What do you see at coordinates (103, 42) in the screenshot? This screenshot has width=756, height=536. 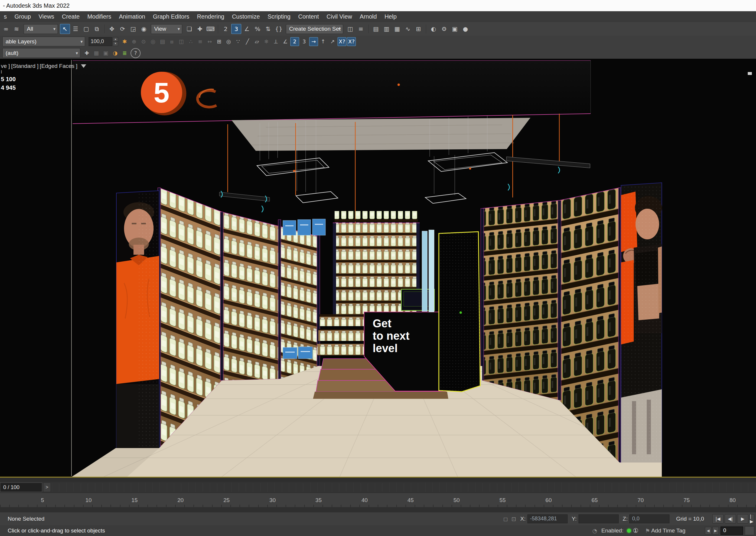 I see `value-spinner: 100,0` at bounding box center [103, 42].